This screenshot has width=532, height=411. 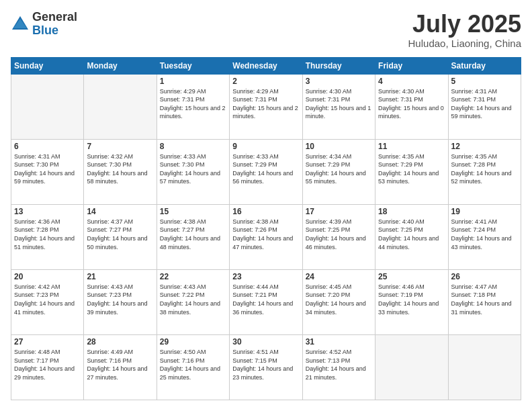 I want to click on day-number: 27, so click(x=47, y=342).